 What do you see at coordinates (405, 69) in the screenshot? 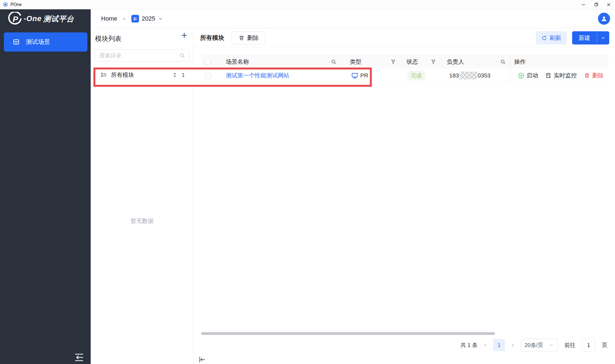
I see `scene-table: 场景名称 类型 状态 负责人 操作` at bounding box center [405, 69].